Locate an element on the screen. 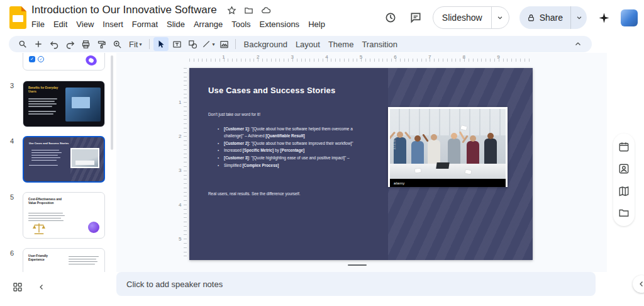 The image size is (644, 306). slide-bullet: [Customer 1]: "[Quote about how the soft… is located at coordinates (294, 133).